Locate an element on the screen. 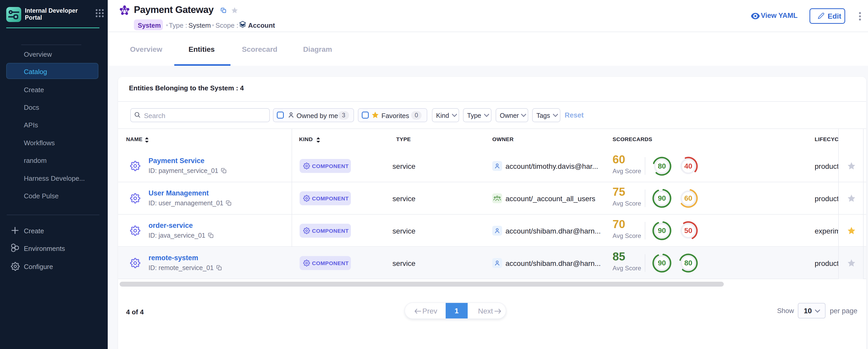 The width and height of the screenshot is (868, 349). svg-text: 50 is located at coordinates (688, 230).